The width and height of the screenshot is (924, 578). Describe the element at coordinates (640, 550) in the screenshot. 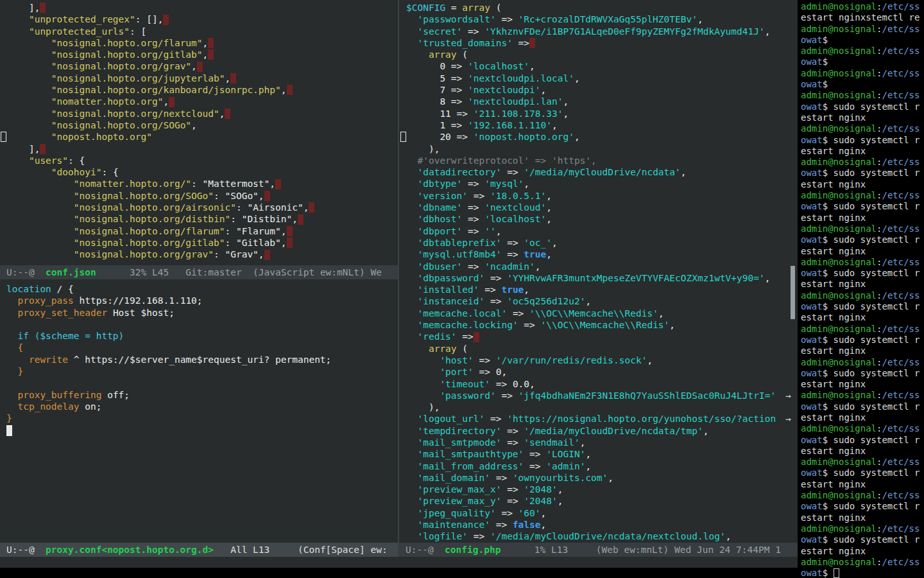

I see `modeline-info: 1% L13 (Web ew:mnLt) Wed Jun 24 7:44PM 1` at that location.